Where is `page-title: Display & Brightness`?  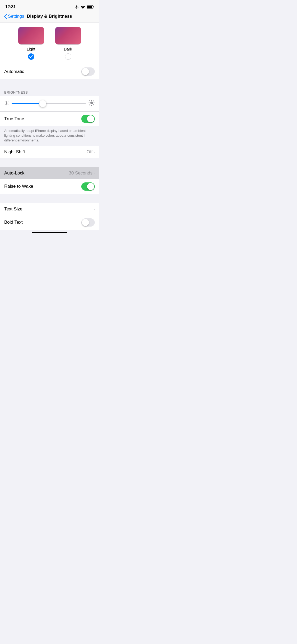 page-title: Display & Brightness is located at coordinates (50, 16).